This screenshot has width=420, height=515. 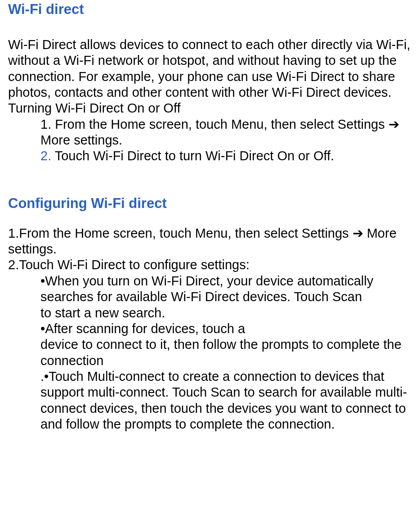 What do you see at coordinates (210, 241) in the screenshot?
I see `config-step-1: 1.From the Home screen, touch Menu, then…` at bounding box center [210, 241].